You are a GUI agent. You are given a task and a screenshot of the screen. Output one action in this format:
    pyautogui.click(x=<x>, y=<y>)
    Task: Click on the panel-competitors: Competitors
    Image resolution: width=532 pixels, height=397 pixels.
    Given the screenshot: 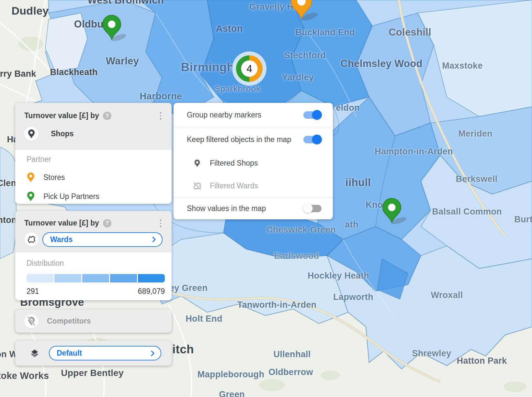 What is the action you would take?
    pyautogui.click(x=93, y=321)
    